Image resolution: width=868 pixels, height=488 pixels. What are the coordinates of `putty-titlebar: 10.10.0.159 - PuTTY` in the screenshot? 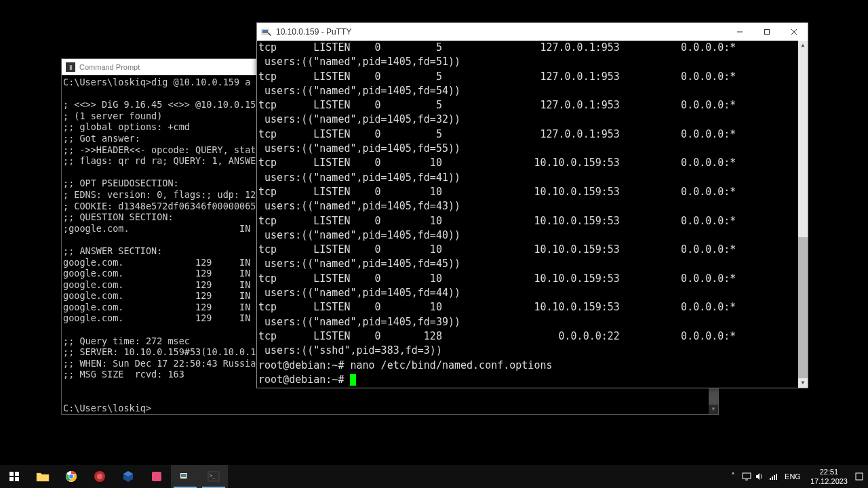 It's located at (532, 32).